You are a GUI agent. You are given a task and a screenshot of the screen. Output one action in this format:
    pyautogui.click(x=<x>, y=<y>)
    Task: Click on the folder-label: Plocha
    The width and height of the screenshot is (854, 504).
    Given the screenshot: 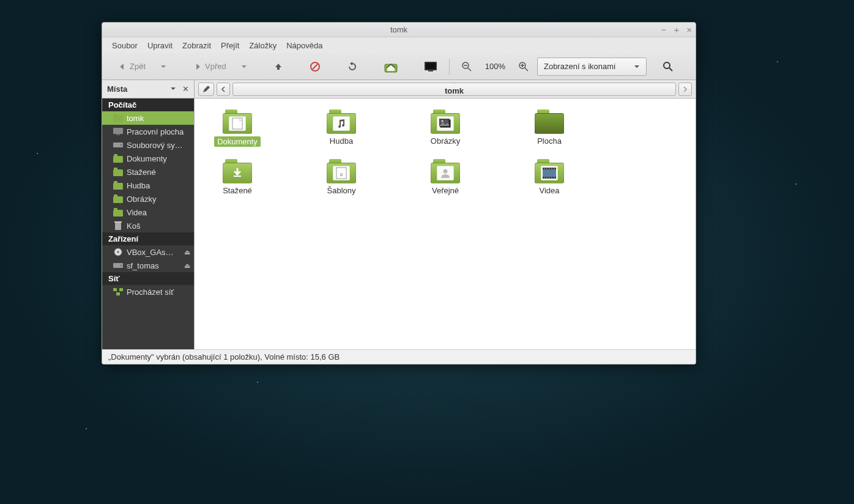 What is the action you would take?
    pyautogui.click(x=549, y=141)
    